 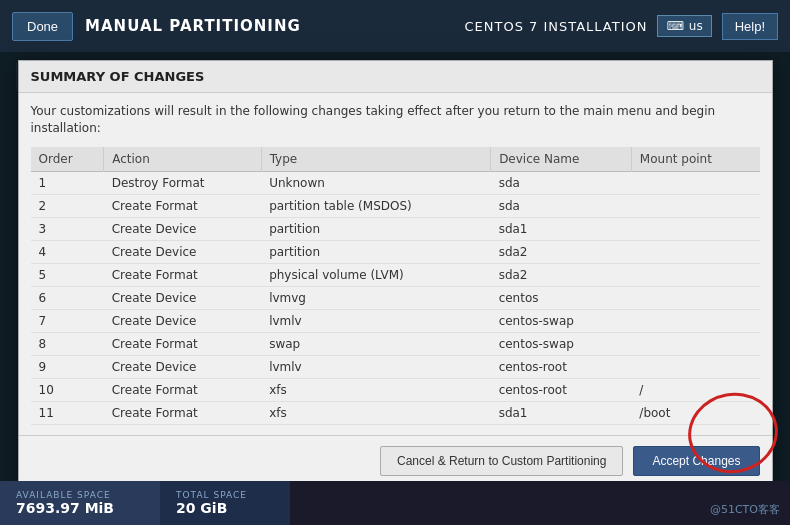 I want to click on cell-type: partition table (MSDOS), so click(x=376, y=206).